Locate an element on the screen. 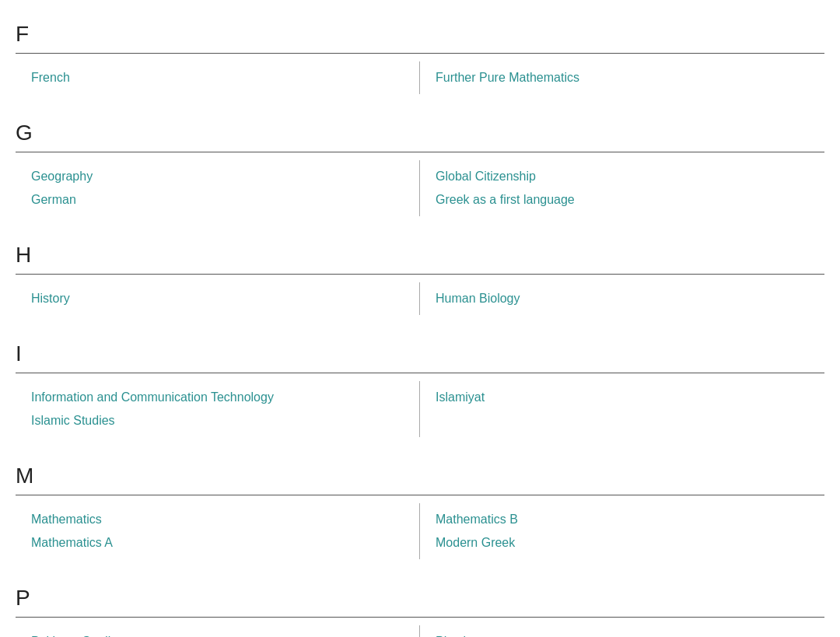  section-f: FFrenchFurther Pure Mathematics is located at coordinates (420, 58).